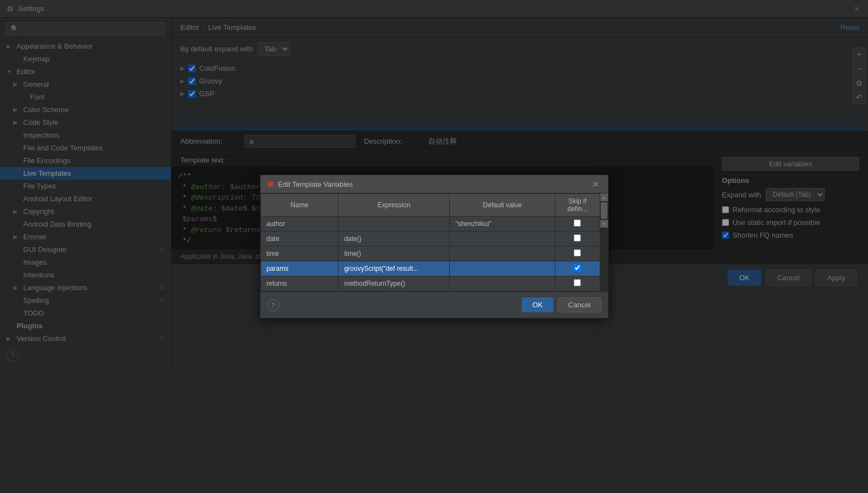 The height and width of the screenshot is (493, 868). I want to click on modal-footer-buttons: OK Cancel, so click(561, 305).